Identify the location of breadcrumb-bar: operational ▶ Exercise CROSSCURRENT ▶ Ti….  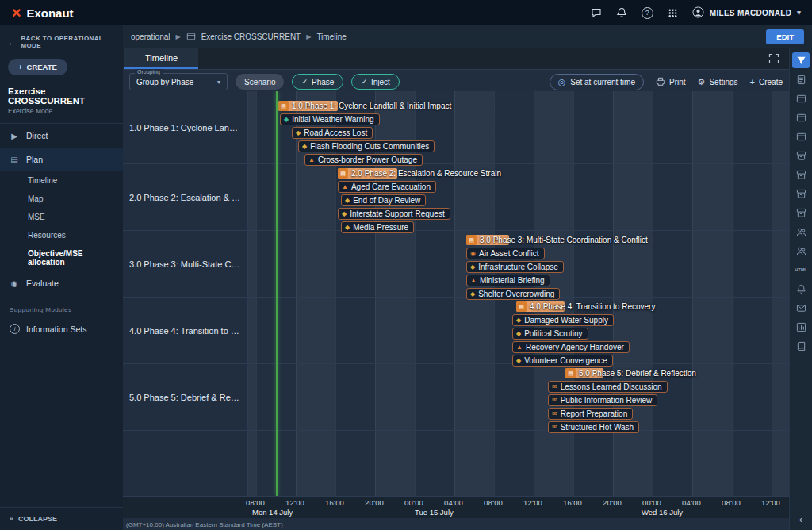
(468, 36).